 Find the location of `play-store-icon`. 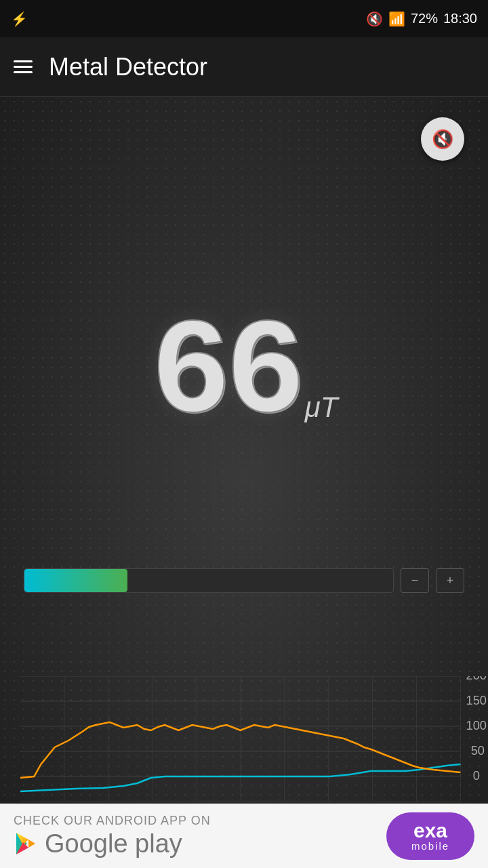

play-store-icon is located at coordinates (26, 844).